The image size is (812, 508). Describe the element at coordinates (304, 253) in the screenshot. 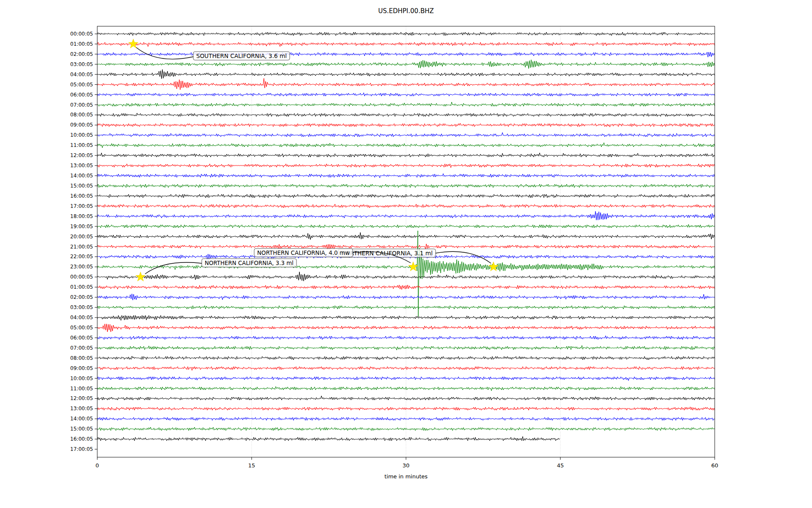

I see `annotation-label: NORTHERN CALIFORNIA, 4.0 mw` at that location.